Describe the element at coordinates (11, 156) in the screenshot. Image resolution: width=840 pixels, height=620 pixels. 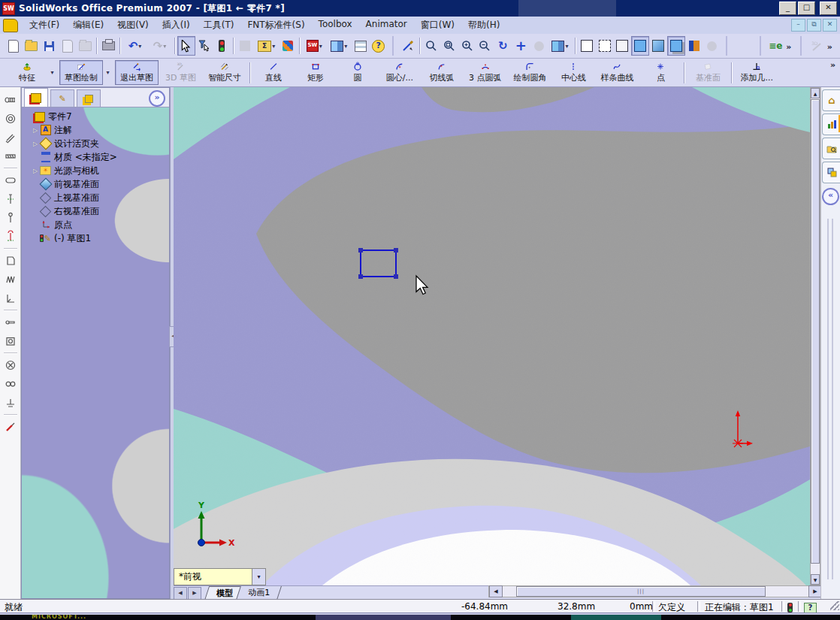
I see `threaded-rod-button` at that location.